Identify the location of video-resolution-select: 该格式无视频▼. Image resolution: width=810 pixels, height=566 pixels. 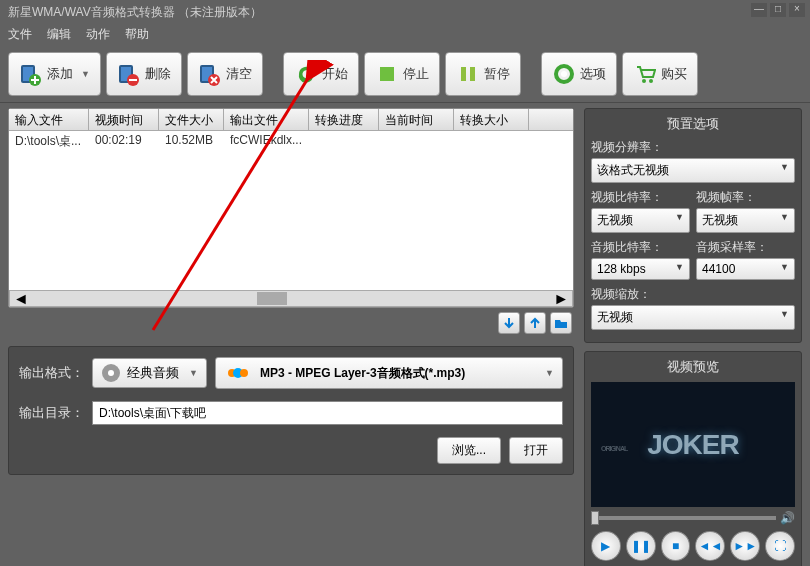
(693, 170).